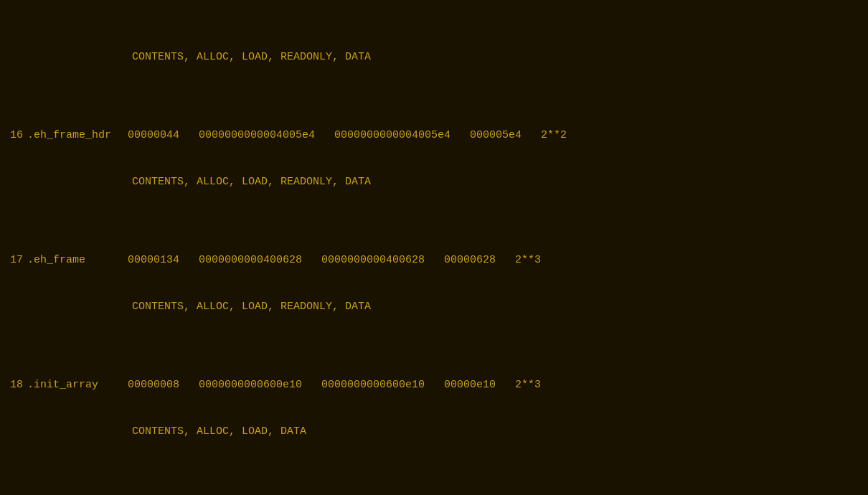  What do you see at coordinates (498, 260) in the screenshot?
I see `section-fields: 00000134 0000000000400628 00000000004006…` at bounding box center [498, 260].